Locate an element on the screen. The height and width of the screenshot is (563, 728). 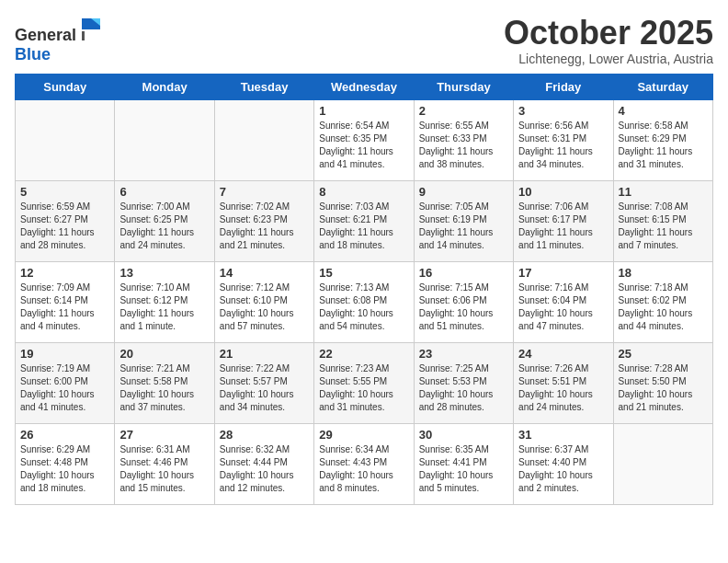
calendar-cell: 17Sunrise: 7:16 AM Sunset: 6:04 PM Dayli… is located at coordinates (563, 302).